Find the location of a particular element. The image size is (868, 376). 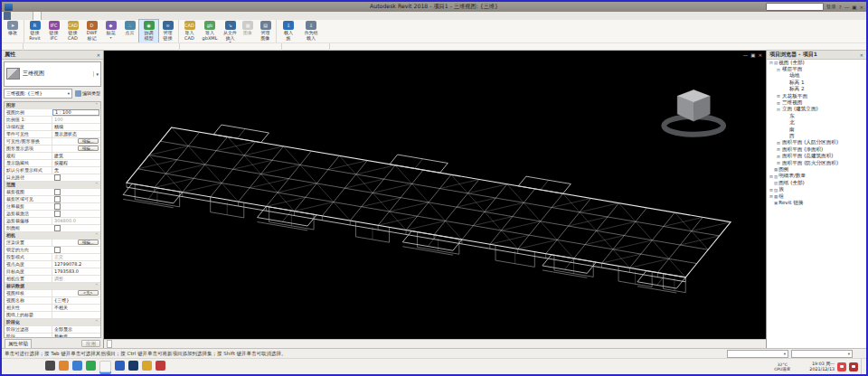

property-edit-button: <无> is located at coordinates (89, 293).